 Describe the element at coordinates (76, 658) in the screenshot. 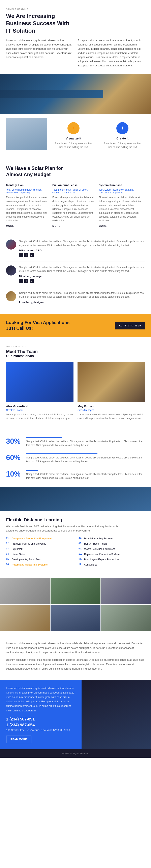

I see `bottom-text-section: Lorem ad minim veniam, quis nostrud exer…` at that location.